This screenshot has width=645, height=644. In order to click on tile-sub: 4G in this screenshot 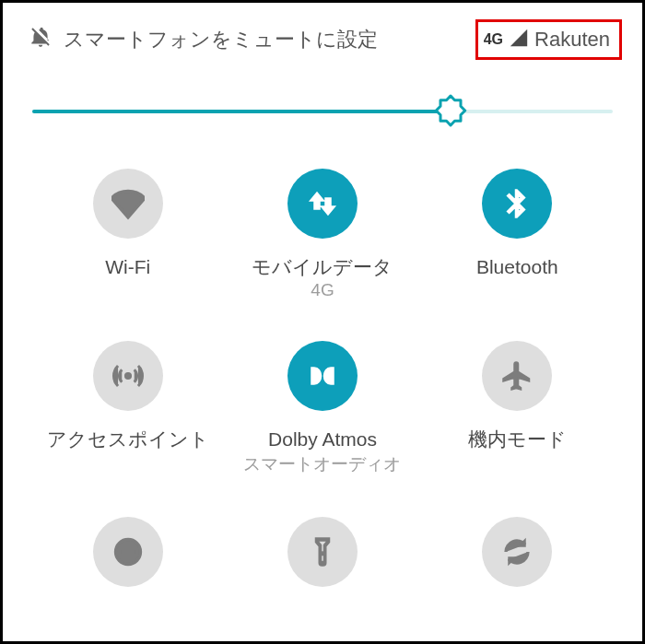, I will do `click(322, 290)`.